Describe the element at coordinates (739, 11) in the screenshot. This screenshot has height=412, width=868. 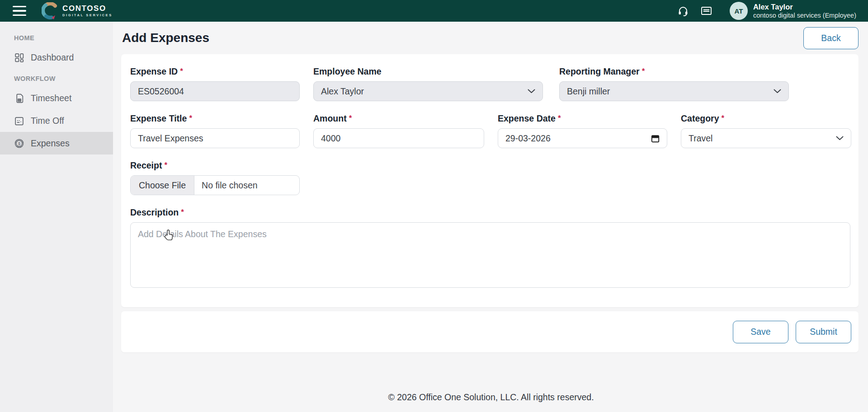
I see `avatar: AT` at that location.